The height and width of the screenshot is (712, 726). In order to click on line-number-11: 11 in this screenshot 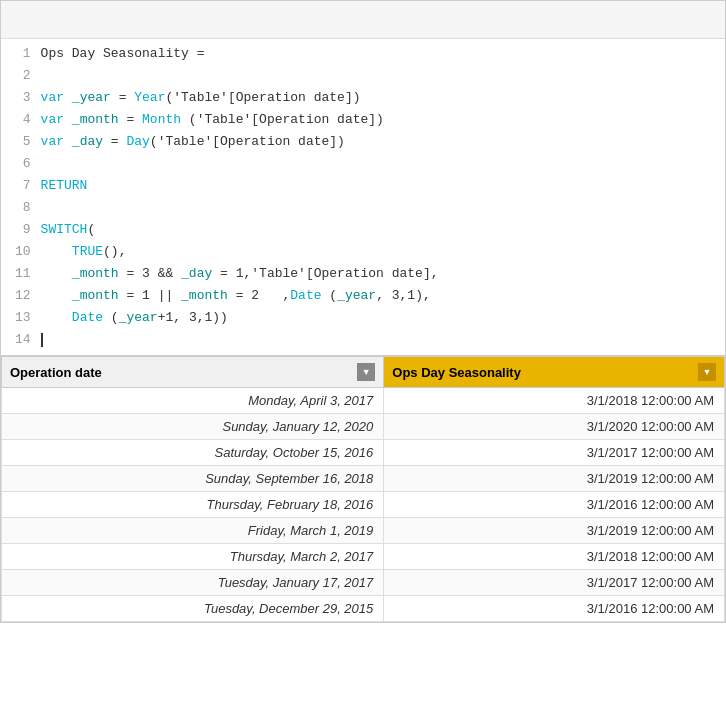, I will do `click(23, 274)`.